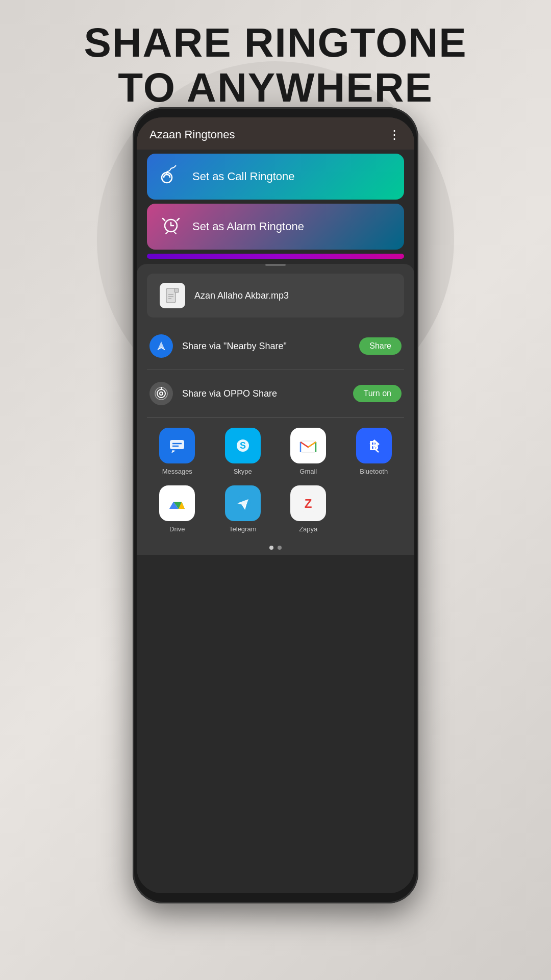 The height and width of the screenshot is (980, 551). What do you see at coordinates (171, 227) in the screenshot?
I see `alarm-icon` at bounding box center [171, 227].